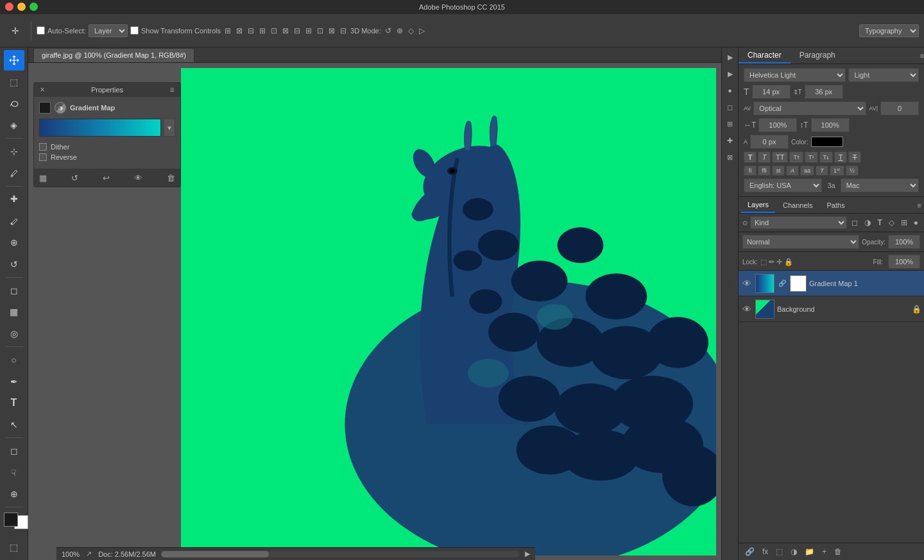 The height and width of the screenshot is (560, 924). Describe the element at coordinates (778, 125) in the screenshot. I see `h-scale-input` at that location.